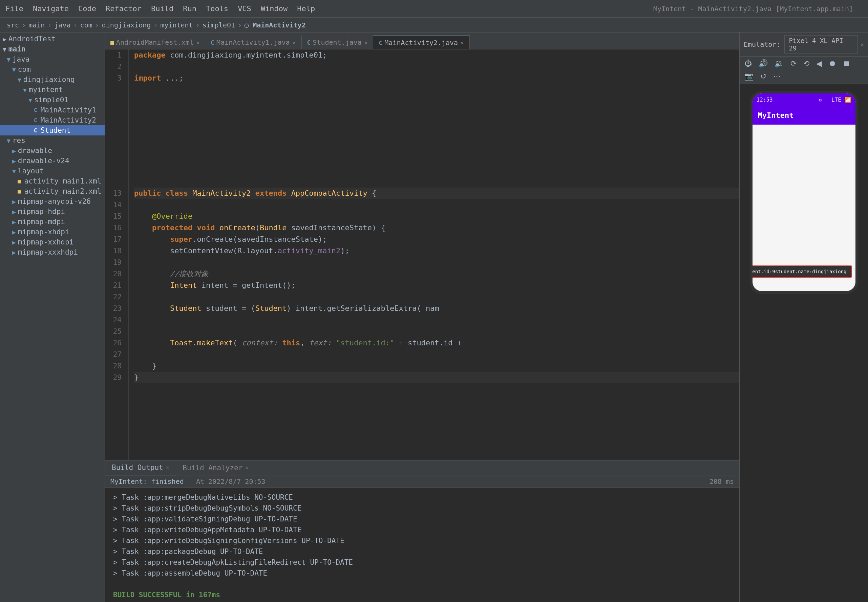 The image size is (868, 602). What do you see at coordinates (87, 9) in the screenshot?
I see `menu-code: Code` at bounding box center [87, 9].